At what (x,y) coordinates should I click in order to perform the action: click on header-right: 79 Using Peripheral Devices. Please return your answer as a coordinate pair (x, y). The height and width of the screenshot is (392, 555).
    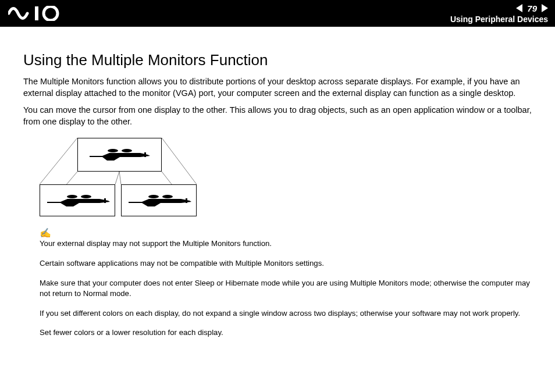
    Looking at the image, I should click on (499, 14).